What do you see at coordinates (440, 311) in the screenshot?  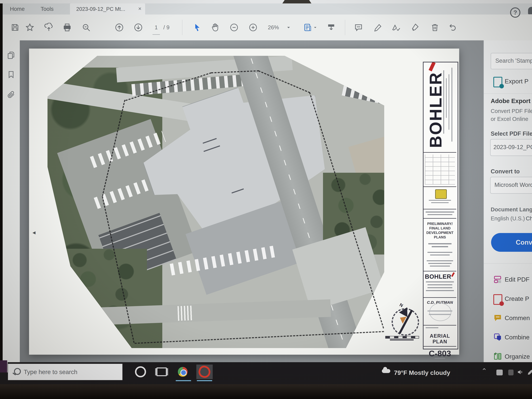 I see `signature-line` at bounding box center [440, 311].